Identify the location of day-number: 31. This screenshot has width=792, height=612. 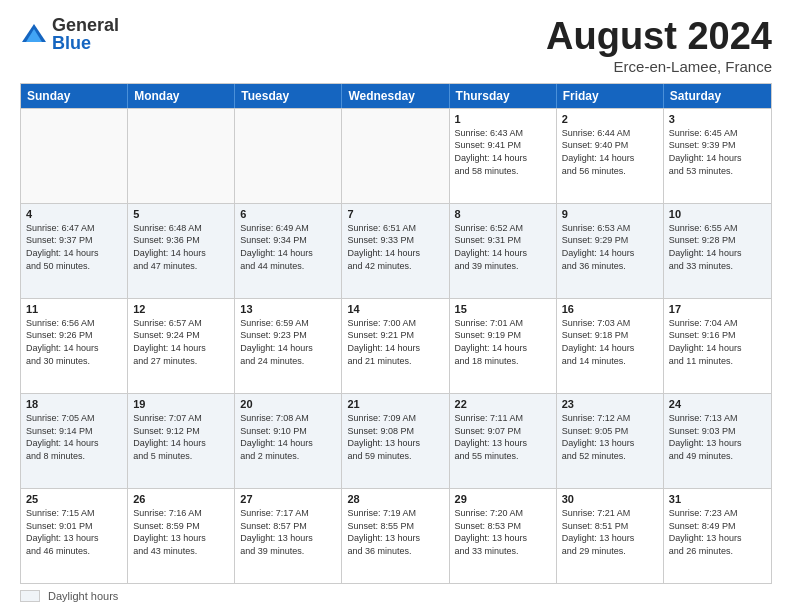
(718, 499).